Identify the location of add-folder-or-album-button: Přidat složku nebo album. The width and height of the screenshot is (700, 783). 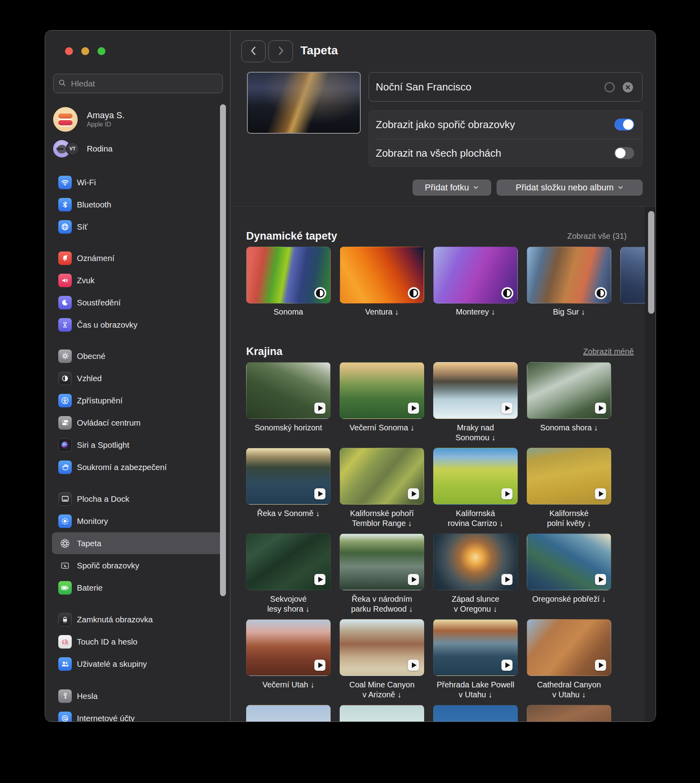
(570, 188).